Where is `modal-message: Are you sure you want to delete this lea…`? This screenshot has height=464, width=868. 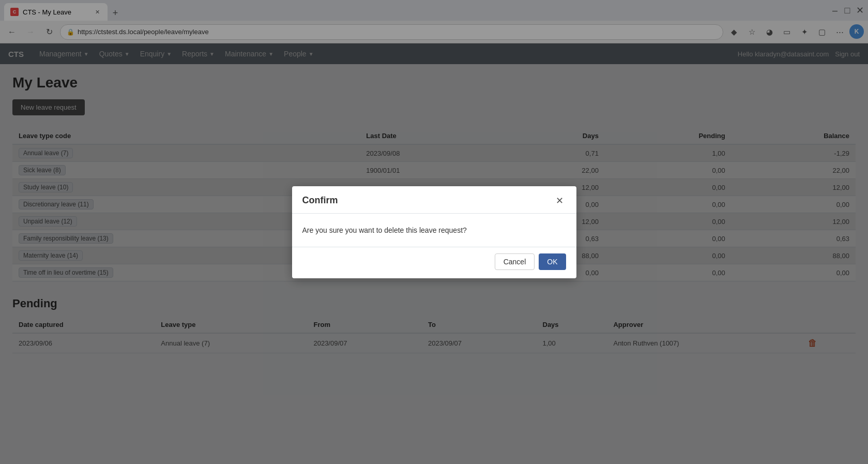 modal-message: Are you sure you want to delete this lea… is located at coordinates (434, 230).